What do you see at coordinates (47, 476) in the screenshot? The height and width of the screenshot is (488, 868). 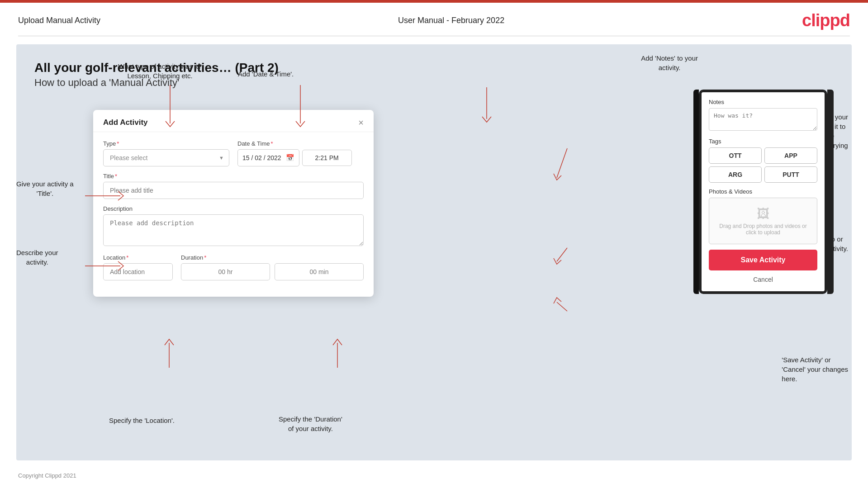 I see `copyright: Copyright Clippd 2021` at bounding box center [47, 476].